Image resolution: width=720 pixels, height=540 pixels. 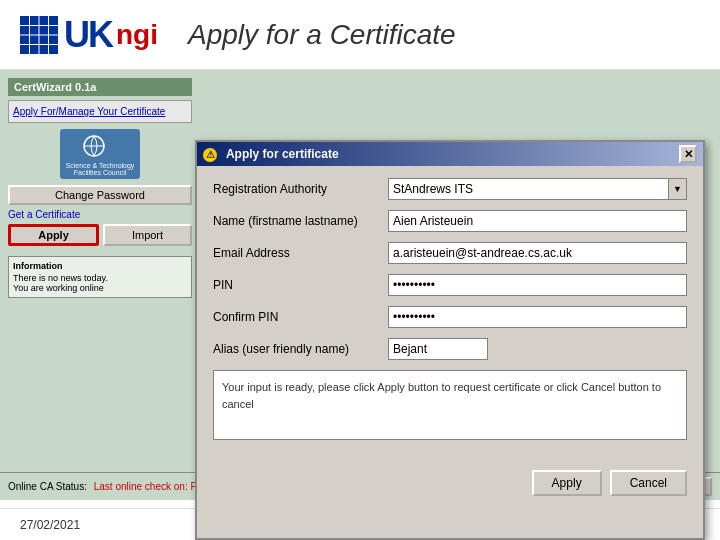 What do you see at coordinates (100, 154) in the screenshot?
I see `sidebar-logo-area: Science & TechnologyFacilities Council` at bounding box center [100, 154].